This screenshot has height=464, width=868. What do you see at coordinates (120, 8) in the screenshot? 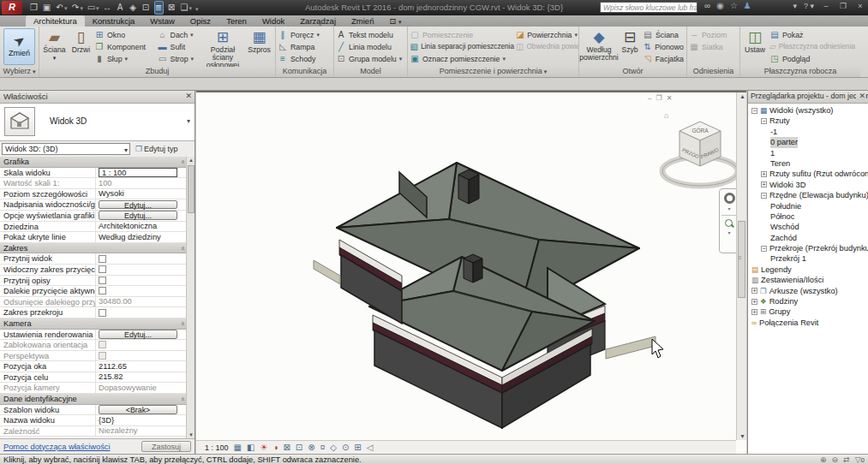
I see `qat-text-icon: A` at bounding box center [120, 8].